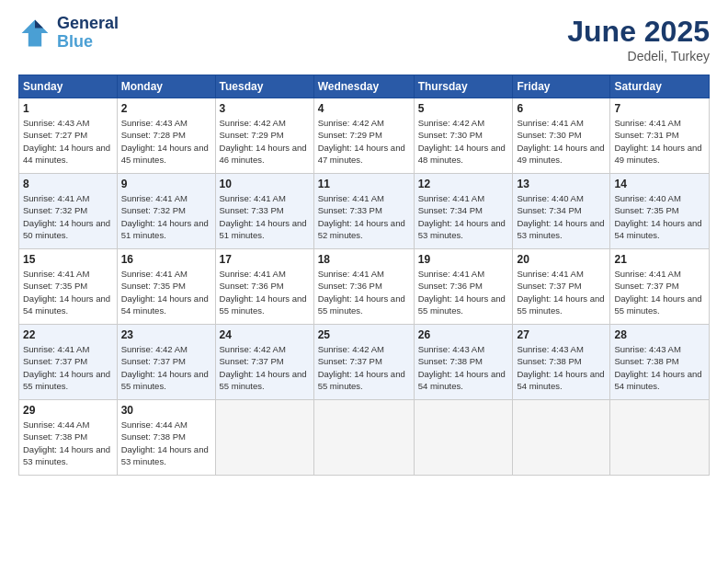 Image resolution: width=728 pixels, height=563 pixels. I want to click on table-row: 13Sunrise: 4:40 AMSunset: 7:34 PMDayligh…, so click(562, 212).